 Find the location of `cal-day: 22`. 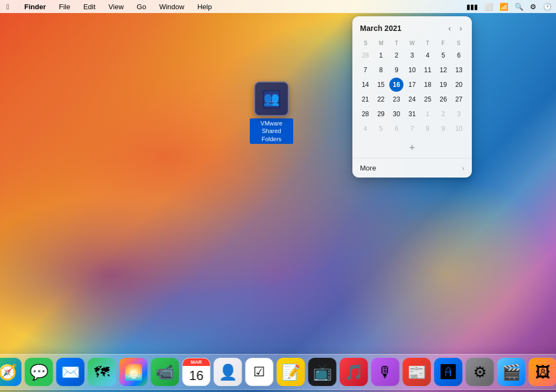

cal-day: 22 is located at coordinates (381, 99).